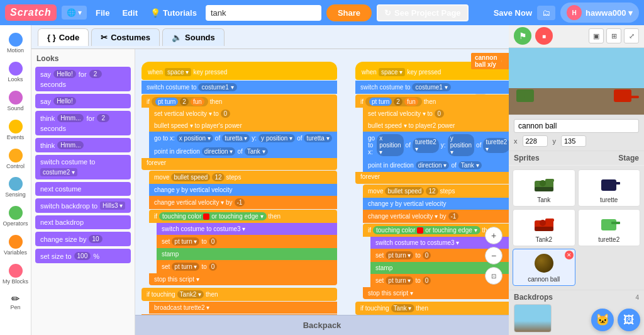 This screenshot has height=335, width=644. What do you see at coordinates (16, 159) in the screenshot?
I see `sidebar-item-control: Control` at bounding box center [16, 159].